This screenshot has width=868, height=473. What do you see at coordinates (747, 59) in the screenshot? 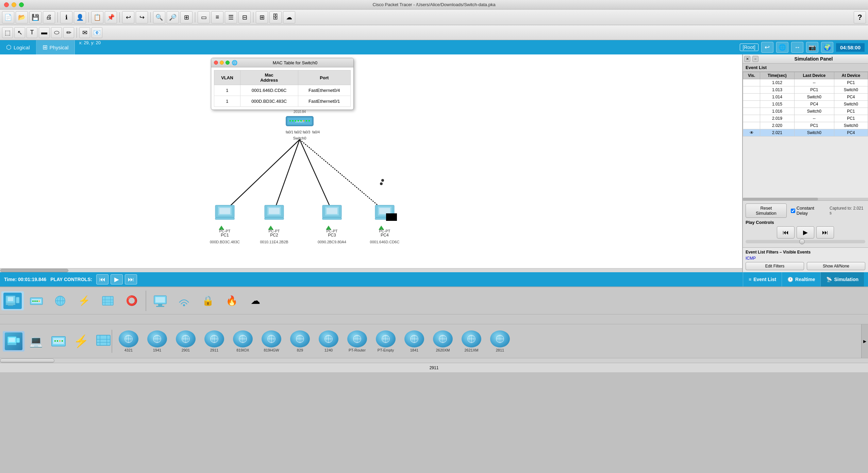
I see `sim-close-button: ✕` at bounding box center [747, 59].